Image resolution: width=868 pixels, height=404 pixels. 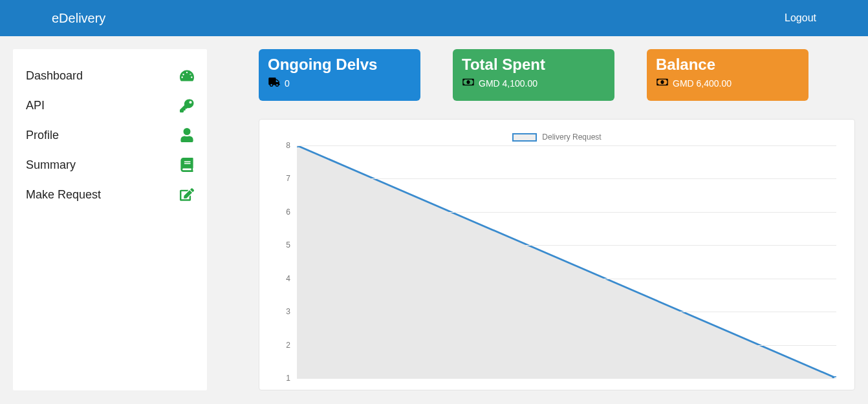 What do you see at coordinates (284, 378) in the screenshot?
I see `y-tick: 1` at bounding box center [284, 378].